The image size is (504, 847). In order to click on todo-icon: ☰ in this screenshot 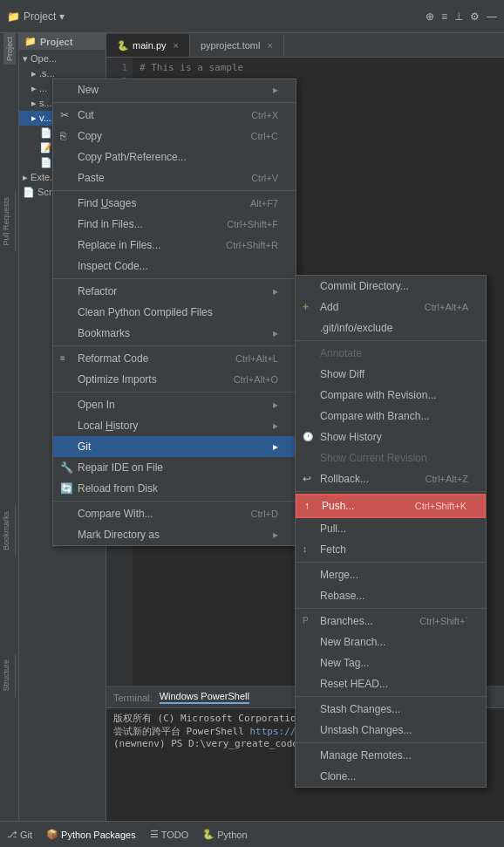, I will do `click(154, 834)`.